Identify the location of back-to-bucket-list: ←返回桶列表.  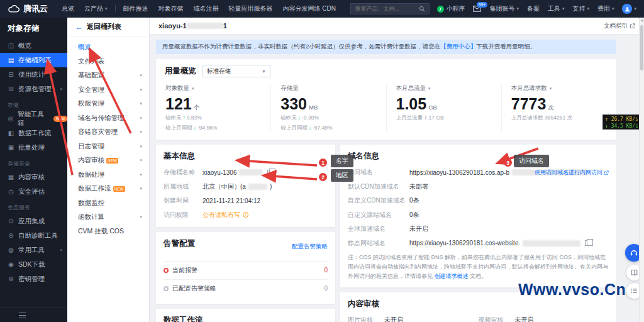
(108, 27).